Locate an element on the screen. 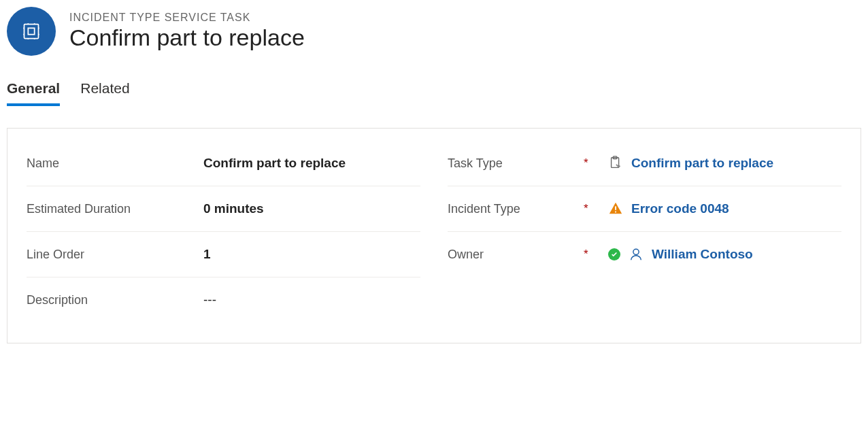 This screenshot has height=421, width=868. task-type-value: Confirm part to replace is located at coordinates (702, 163).